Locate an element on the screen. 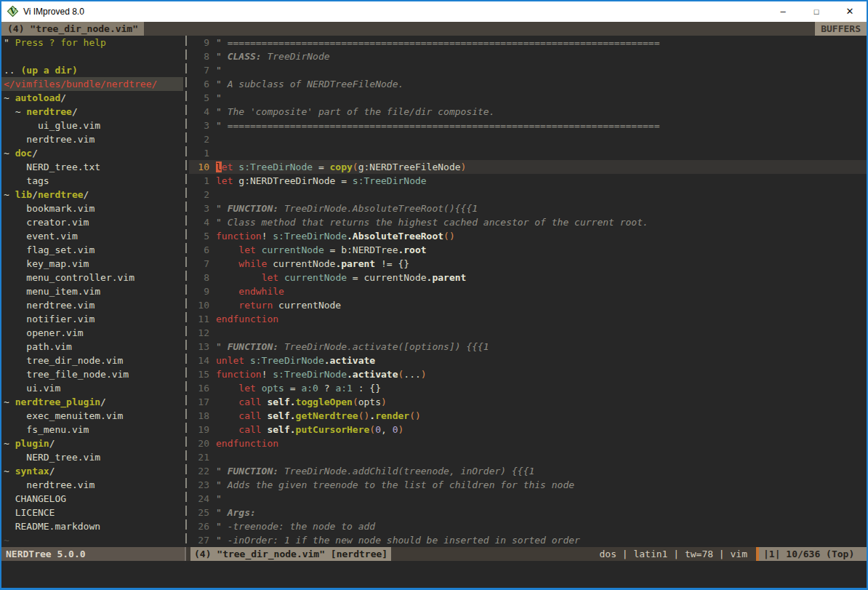 The image size is (868, 590). tree-item: opener.vim is located at coordinates (93, 333).